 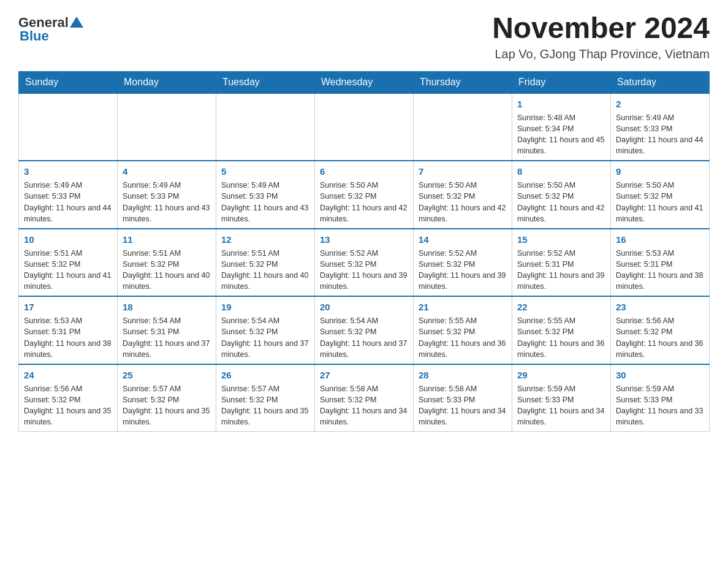 What do you see at coordinates (561, 270) in the screenshot?
I see `day-info: Sunrise: 5:52 AMSunset: 5:31 PMDaylight:…` at bounding box center [561, 270].